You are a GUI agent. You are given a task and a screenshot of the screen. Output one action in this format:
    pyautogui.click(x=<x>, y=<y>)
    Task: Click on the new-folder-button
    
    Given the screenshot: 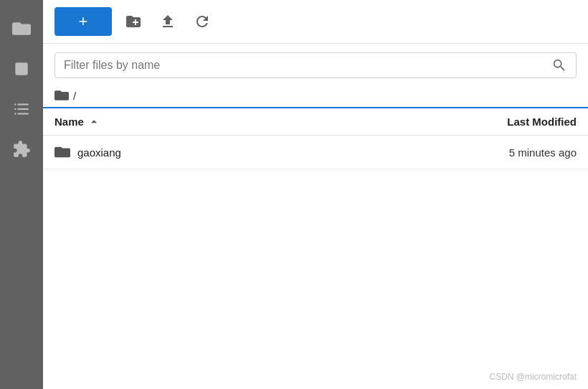 What is the action you would take?
    pyautogui.click(x=133, y=22)
    